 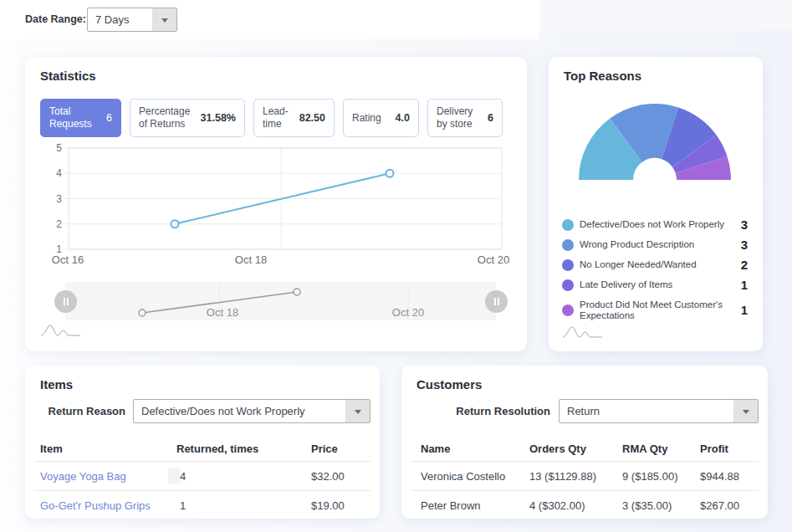 What do you see at coordinates (202, 478) in the screenshot?
I see `items-table: Item Returned, times Price Voyage Yoga B…` at bounding box center [202, 478].